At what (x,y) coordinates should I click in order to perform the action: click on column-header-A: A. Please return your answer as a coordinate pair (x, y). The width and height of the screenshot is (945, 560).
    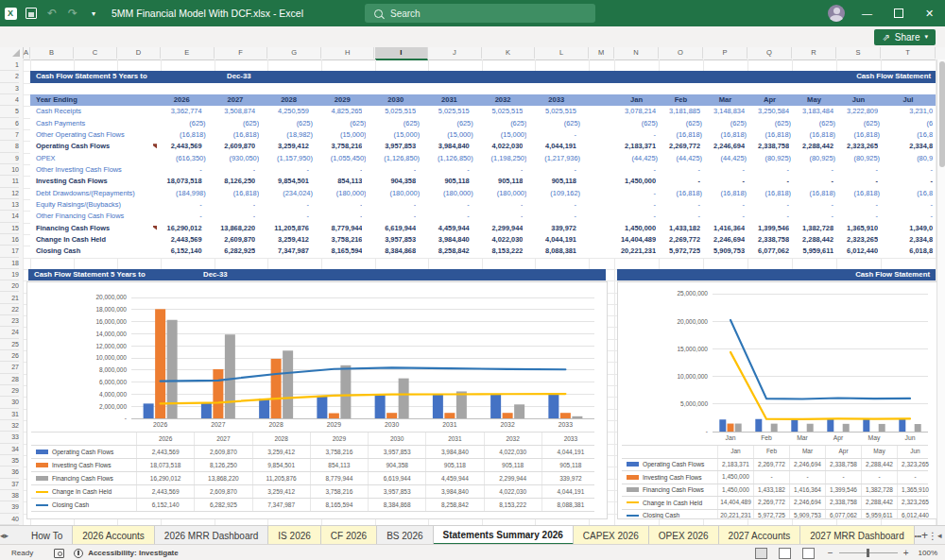
    Looking at the image, I should click on (26, 53).